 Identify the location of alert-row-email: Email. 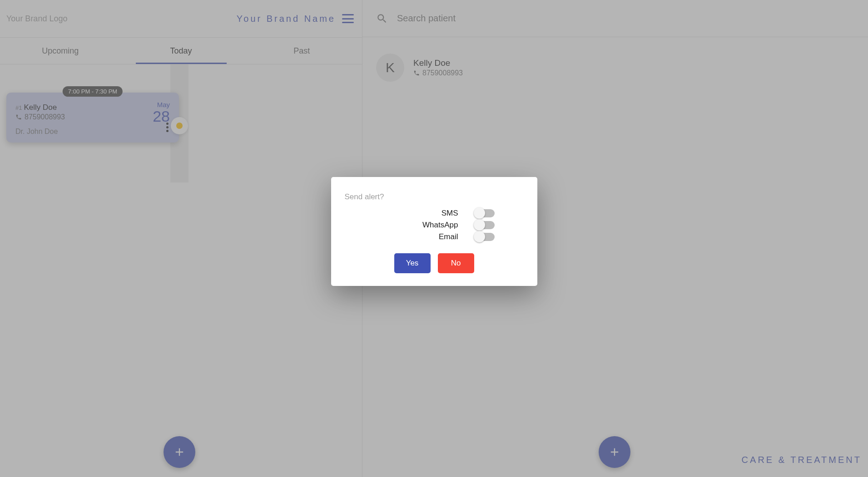
(434, 237).